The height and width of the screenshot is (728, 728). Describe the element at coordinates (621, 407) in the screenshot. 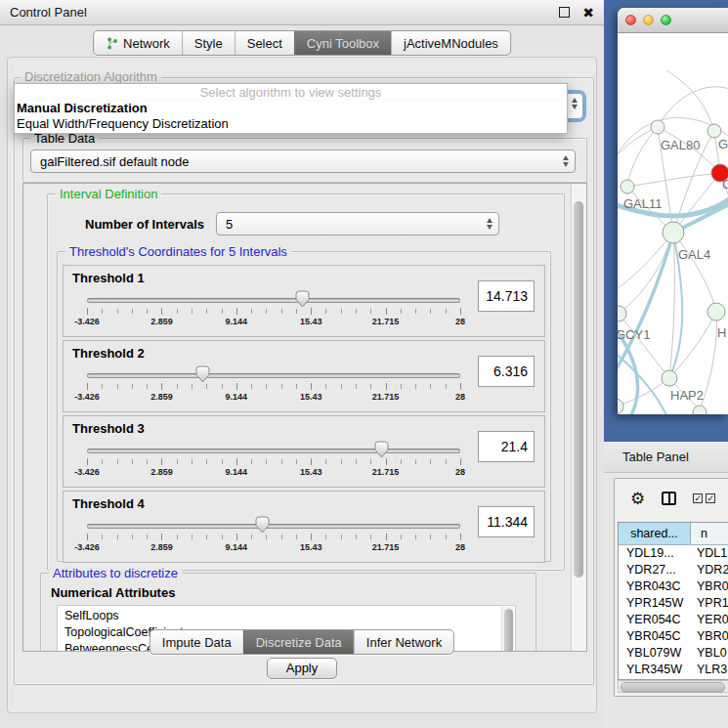

I see `node-bottom-left-partial` at that location.